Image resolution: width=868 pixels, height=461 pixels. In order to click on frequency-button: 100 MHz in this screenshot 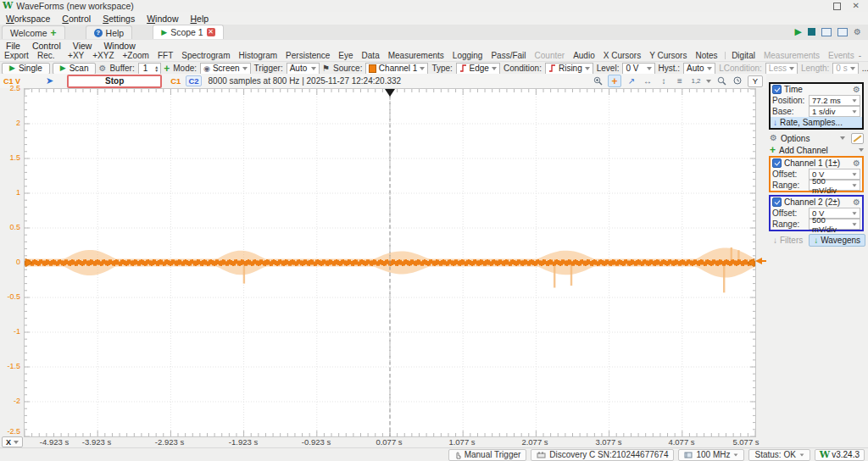, I will do `click(711, 455)`.